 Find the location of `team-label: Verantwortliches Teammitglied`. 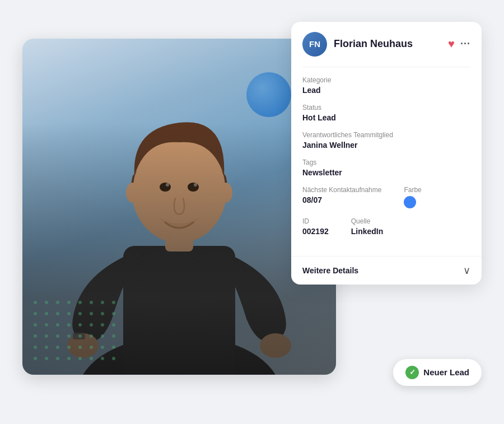

team-label: Verantwortliches Teammitglied is located at coordinates (386, 135).